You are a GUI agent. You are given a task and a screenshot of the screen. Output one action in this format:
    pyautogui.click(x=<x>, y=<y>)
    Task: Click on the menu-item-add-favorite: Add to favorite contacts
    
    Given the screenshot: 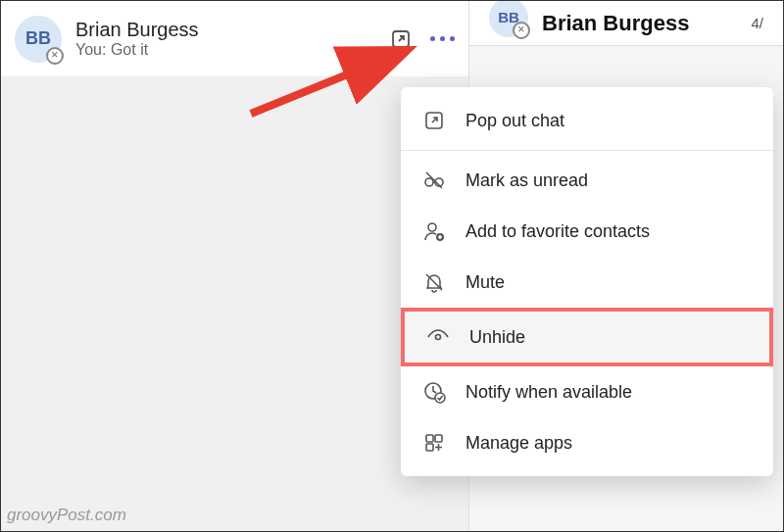 What is the action you would take?
    pyautogui.click(x=587, y=231)
    